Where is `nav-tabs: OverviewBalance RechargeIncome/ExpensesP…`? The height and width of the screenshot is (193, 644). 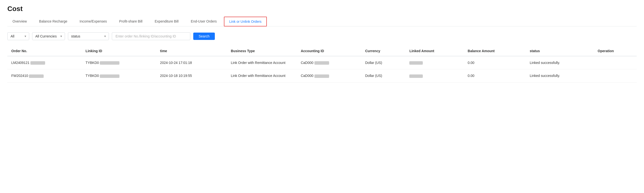 nav-tabs: OverviewBalance RechargeIncome/ExpensesP… is located at coordinates (322, 21).